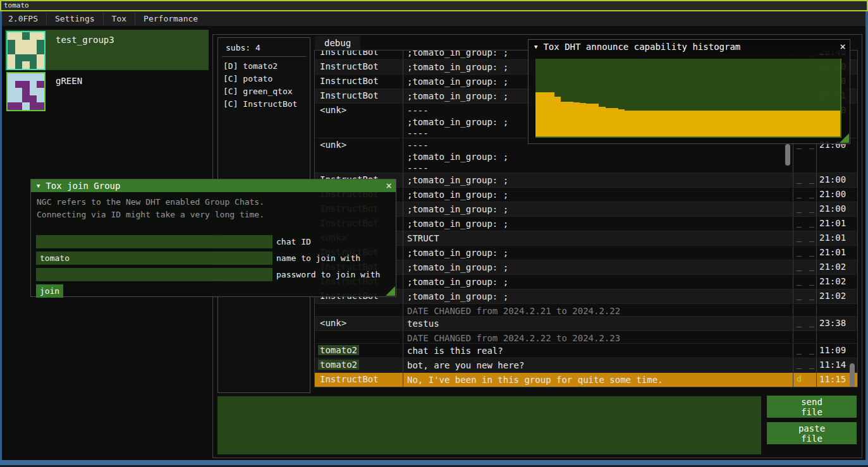  Describe the element at coordinates (831, 238) in the screenshot. I see `timestamp-cell: 21:01` at that location.